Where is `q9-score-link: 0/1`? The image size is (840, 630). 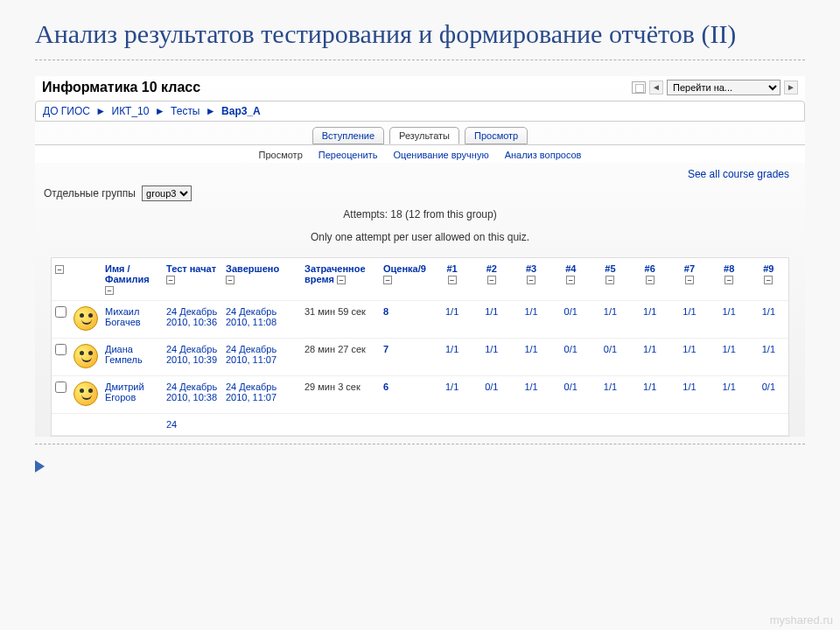
q9-score-link: 0/1 is located at coordinates (768, 387).